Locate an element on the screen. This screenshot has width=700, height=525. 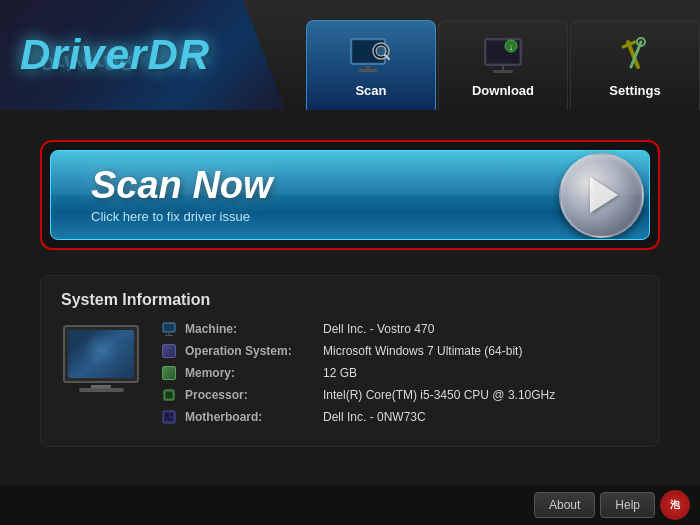
scan-now-subtitle: Click here to fix driver issue is located at coordinates (325, 216).